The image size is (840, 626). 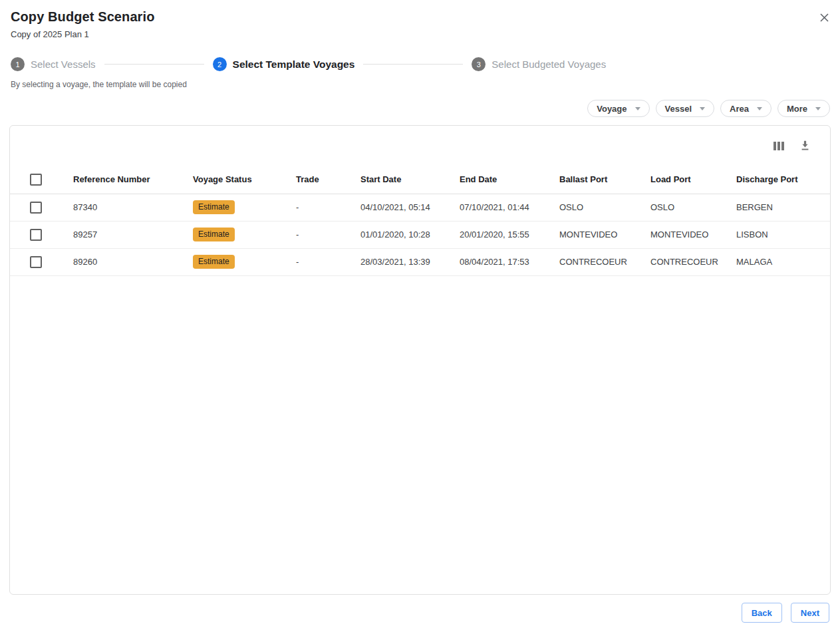 I want to click on cell-start-date: 04/10/2021, 05:14, so click(x=410, y=208).